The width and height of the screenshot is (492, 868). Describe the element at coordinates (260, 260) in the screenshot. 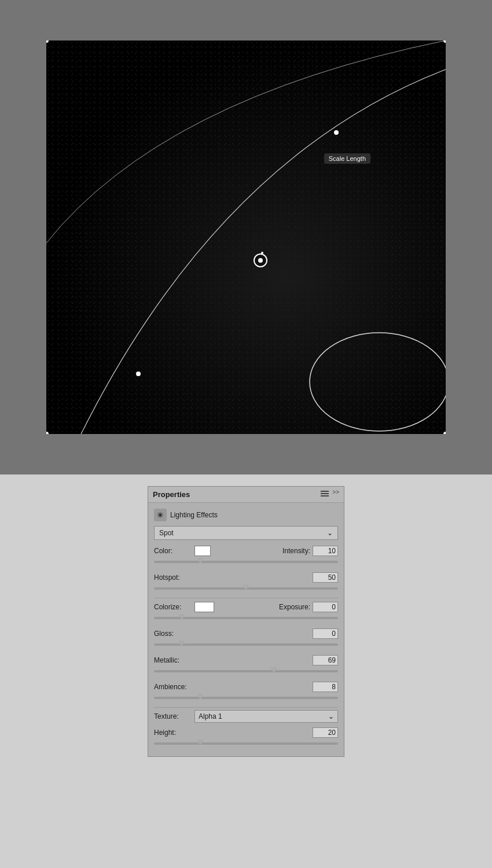

I see `center-outer-ring` at that location.